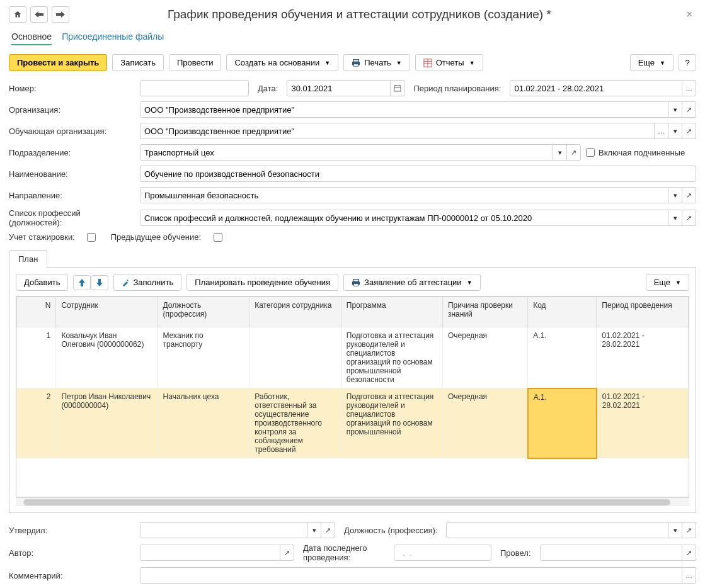  Describe the element at coordinates (138, 63) in the screenshot. I see `write-button: Записать` at that location.